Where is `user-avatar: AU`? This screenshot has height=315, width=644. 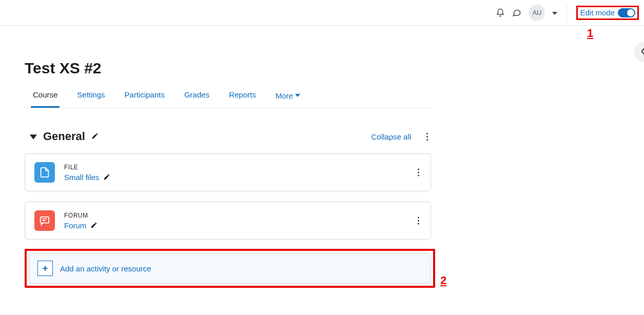
user-avatar: AU is located at coordinates (537, 13).